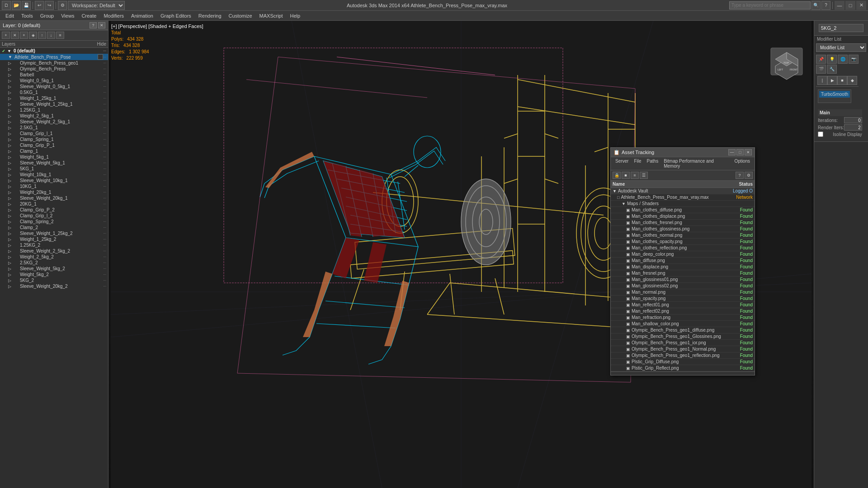 This screenshot has height=488, width=868. I want to click on layers-list: ✓ ▼ 0 (default) ··· ▼ Athlete_Bench_Pres…, so click(54, 268).